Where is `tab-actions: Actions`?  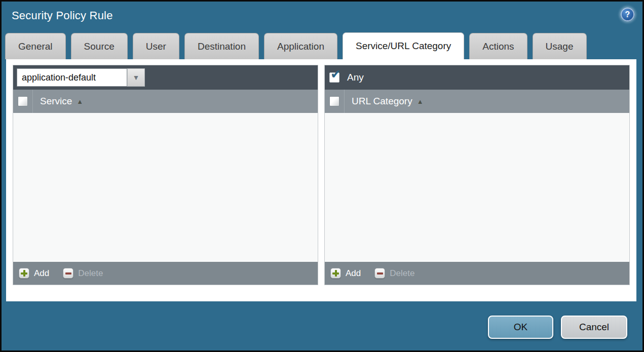
tab-actions: Actions is located at coordinates (498, 46).